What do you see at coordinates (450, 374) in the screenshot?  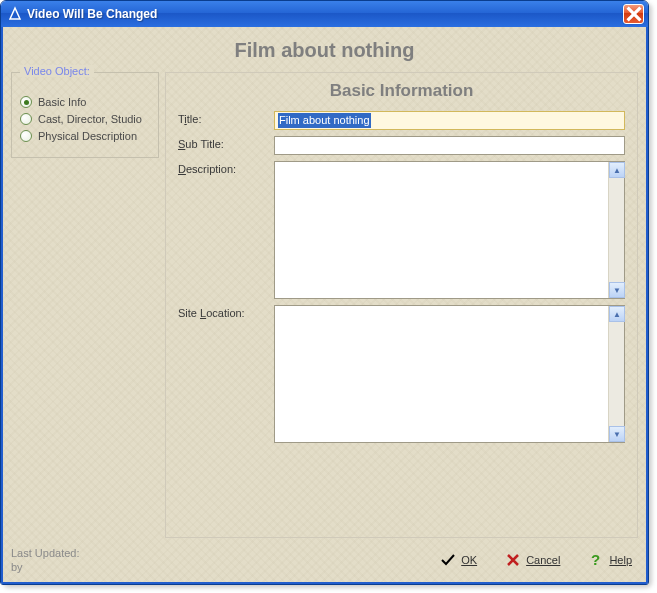 I see `sitelocation-textarea: ▲ ▼` at bounding box center [450, 374].